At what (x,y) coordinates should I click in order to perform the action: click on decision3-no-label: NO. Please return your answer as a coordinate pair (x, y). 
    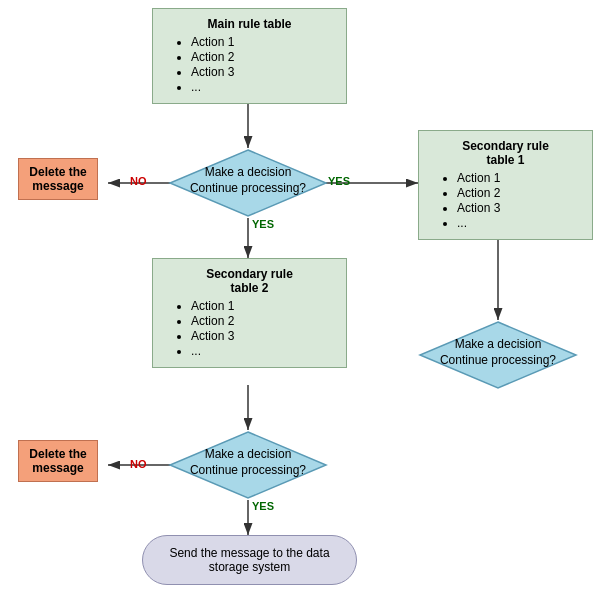
    Looking at the image, I should click on (138, 464).